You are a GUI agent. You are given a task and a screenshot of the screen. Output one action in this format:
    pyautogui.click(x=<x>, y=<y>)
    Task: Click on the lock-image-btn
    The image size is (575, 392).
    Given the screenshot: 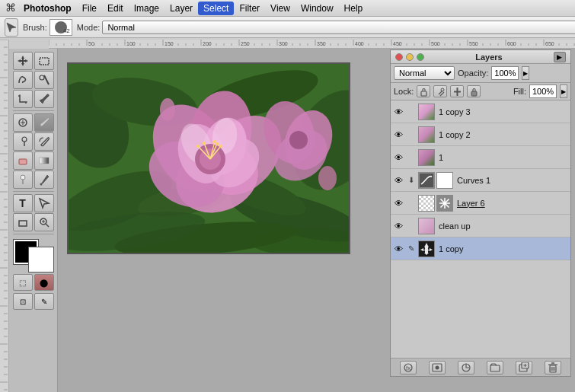 What is the action you would take?
    pyautogui.click(x=440, y=91)
    